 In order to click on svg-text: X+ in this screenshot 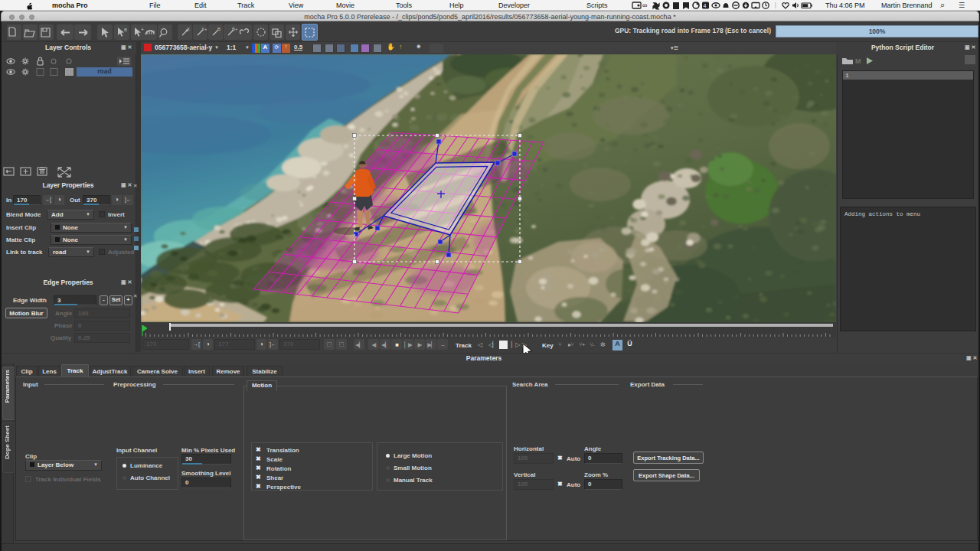, I will do `click(204, 29)`.